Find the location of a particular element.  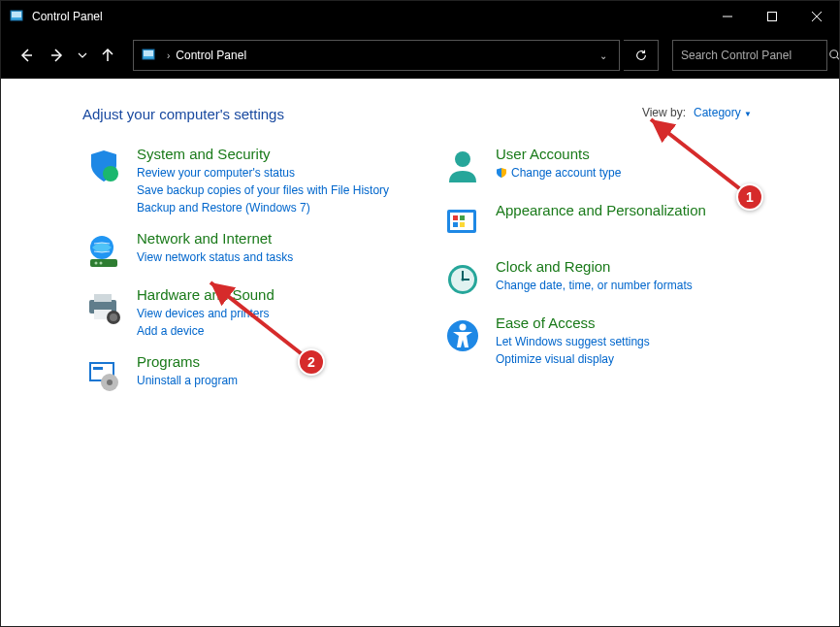

maximize-button is located at coordinates (772, 16).